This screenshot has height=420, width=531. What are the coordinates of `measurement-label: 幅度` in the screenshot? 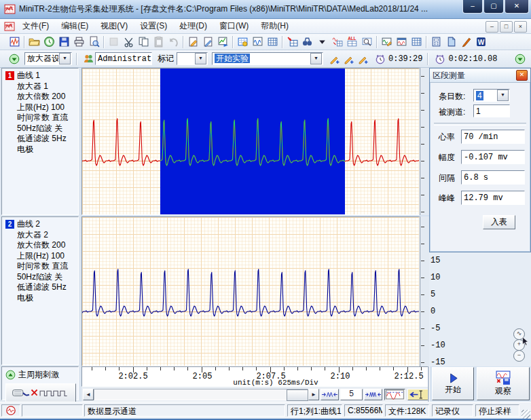 It's located at (447, 157).